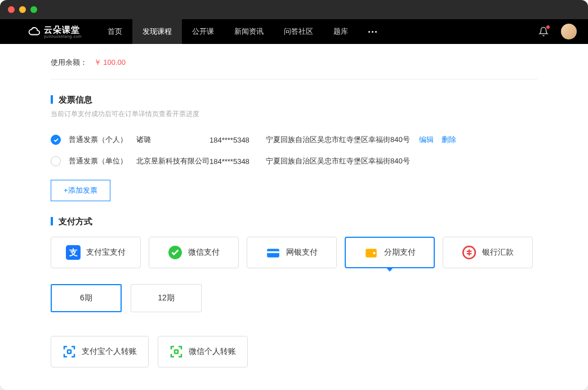 The height and width of the screenshot is (390, 588). What do you see at coordinates (173, 140) in the screenshot?
I see `invoice-name: 诸璐` at bounding box center [173, 140].